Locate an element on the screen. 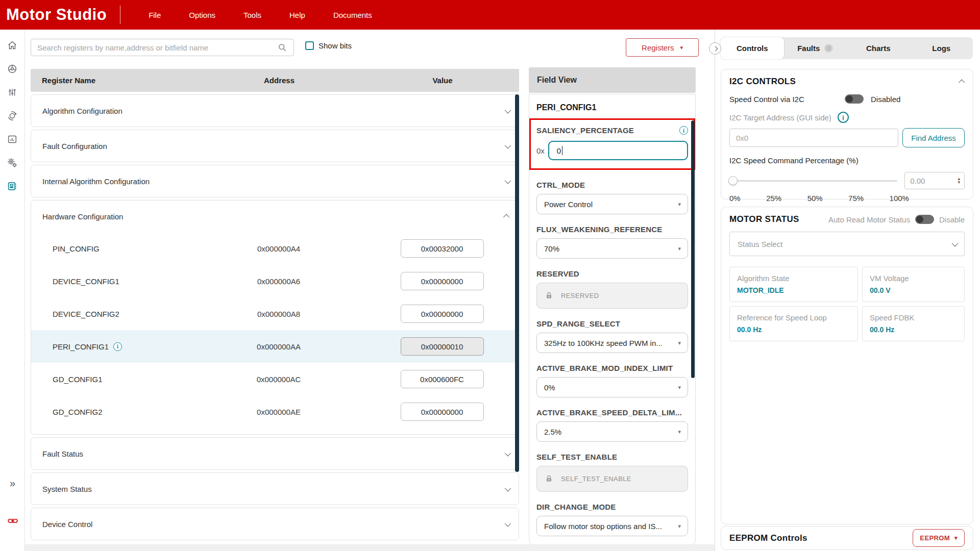 This screenshot has height=551, width=980. spd-range-select-field: SPD_RANGE_SELECT 325Hz to 100KHz speed P… is located at coordinates (612, 336).